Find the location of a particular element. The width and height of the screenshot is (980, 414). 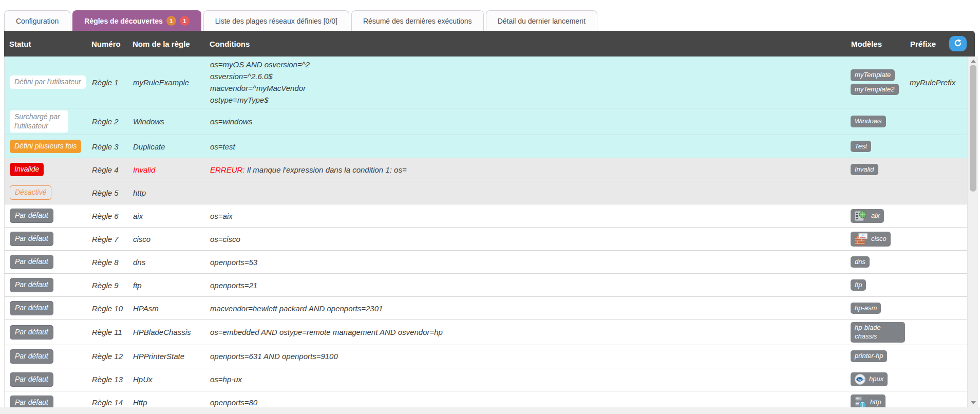

rule-models: myTemplatemyTemplate2 is located at coordinates (880, 82).